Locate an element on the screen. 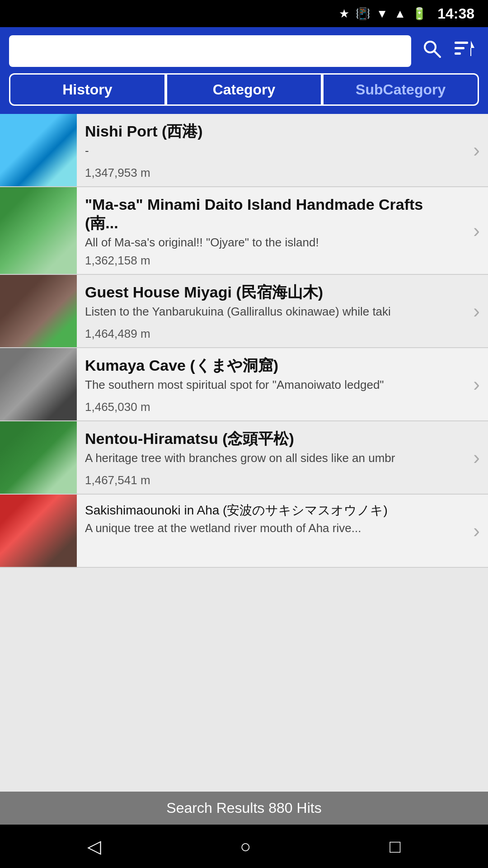  battery-icon: 🔋 is located at coordinates (419, 14).